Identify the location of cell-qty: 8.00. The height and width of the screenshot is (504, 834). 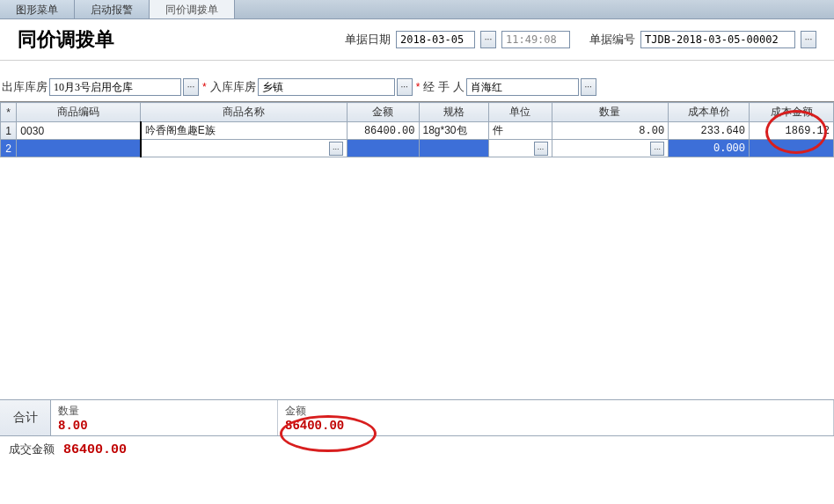
(611, 131).